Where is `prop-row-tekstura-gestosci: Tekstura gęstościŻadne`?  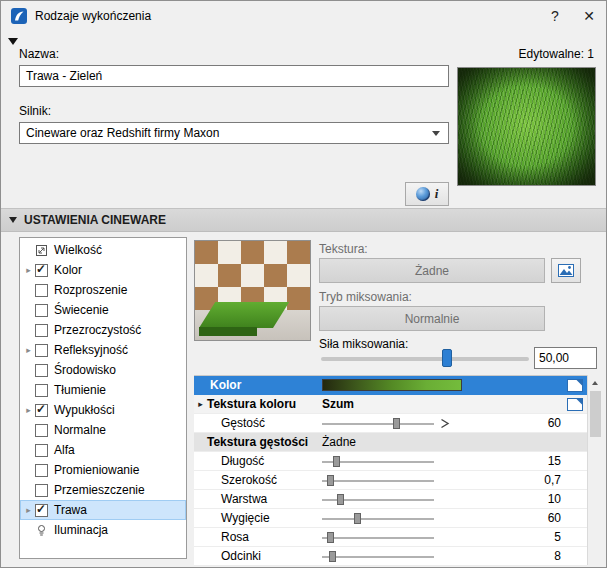
prop-row-tekstura-gestosci: Tekstura gęstościŻadne is located at coordinates (390, 442).